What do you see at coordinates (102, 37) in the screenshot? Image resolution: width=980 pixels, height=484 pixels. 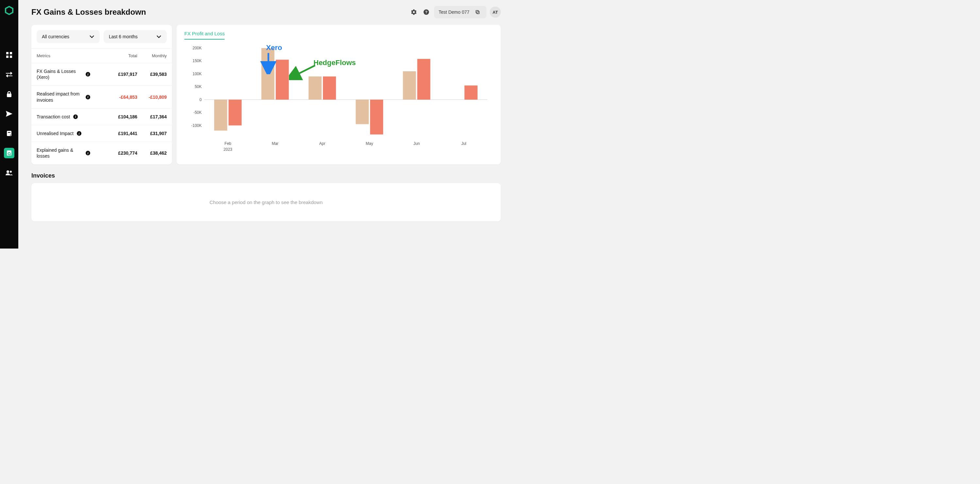 I see `filters-row: All currencies Last 6 months` at bounding box center [102, 37].